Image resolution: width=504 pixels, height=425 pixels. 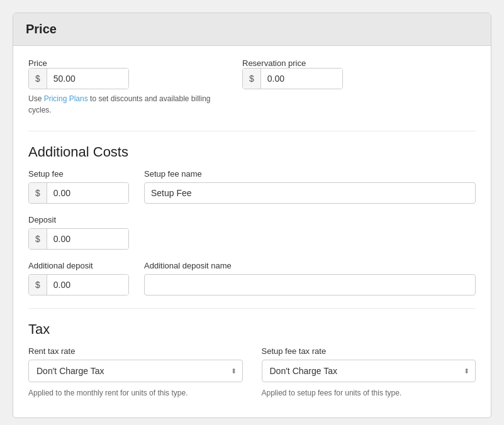 What do you see at coordinates (369, 371) in the screenshot?
I see `setup-fee-tax-rate-select: Don't Charge Tax 5% 10% 15% 20%` at bounding box center [369, 371].